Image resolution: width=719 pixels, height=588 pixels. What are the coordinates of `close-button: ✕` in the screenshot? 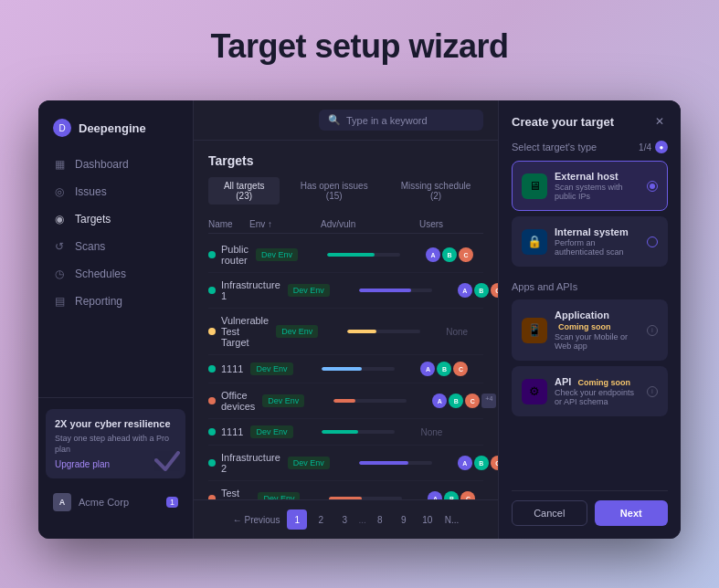 It's located at (660, 121).